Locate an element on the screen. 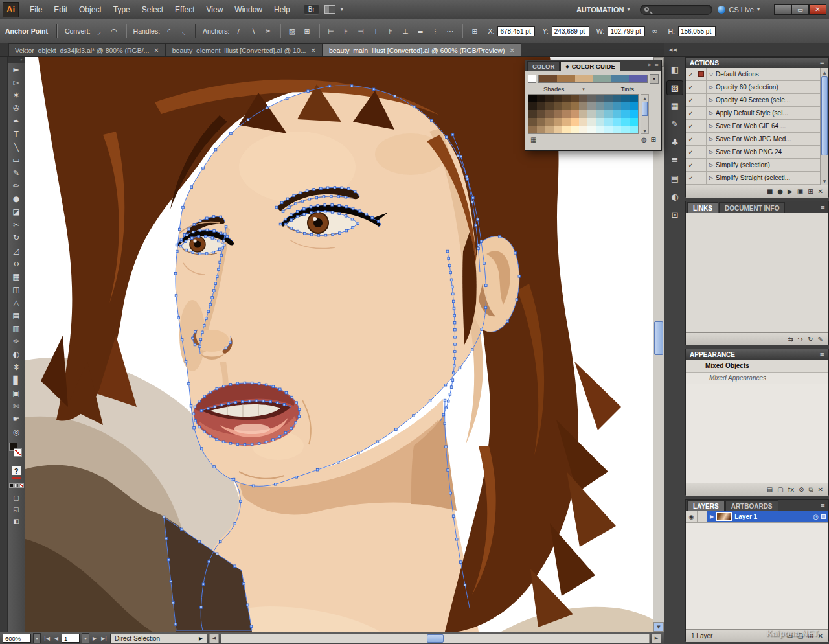 The width and height of the screenshot is (829, 644). tab-close-icon: × is located at coordinates (512, 51).